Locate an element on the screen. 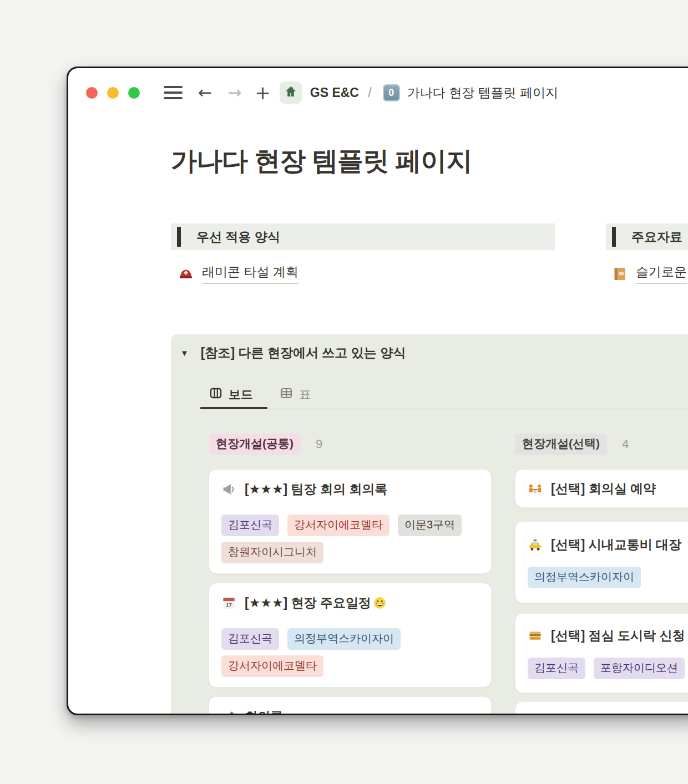  home-icon is located at coordinates (291, 93).